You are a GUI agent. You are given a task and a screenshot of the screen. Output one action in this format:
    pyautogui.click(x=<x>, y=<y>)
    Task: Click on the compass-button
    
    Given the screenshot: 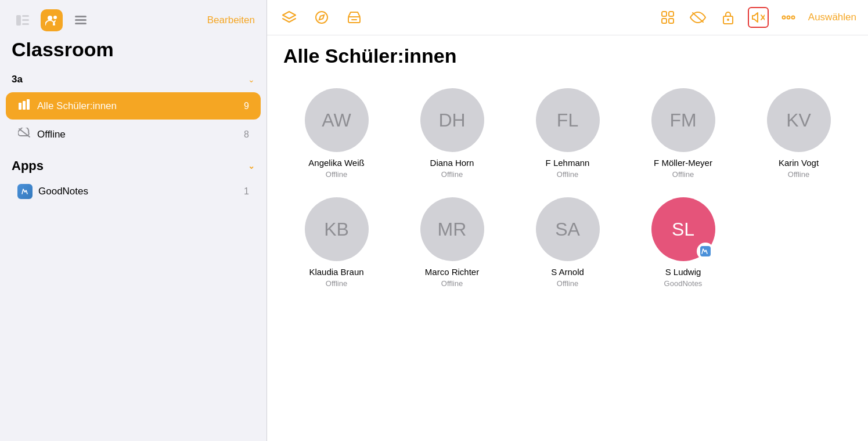 What is the action you would take?
    pyautogui.click(x=322, y=17)
    